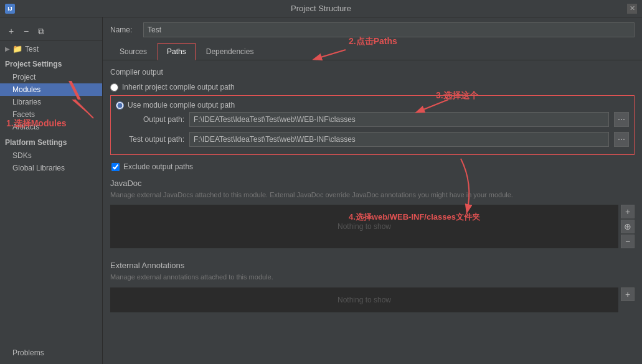 This screenshot has width=642, height=364. What do you see at coordinates (632, 9) in the screenshot?
I see `close-button: ✕` at bounding box center [632, 9].